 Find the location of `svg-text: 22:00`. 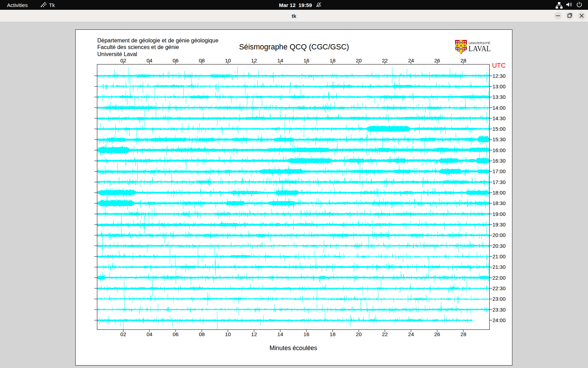

svg-text: 22:00 is located at coordinates (499, 278).